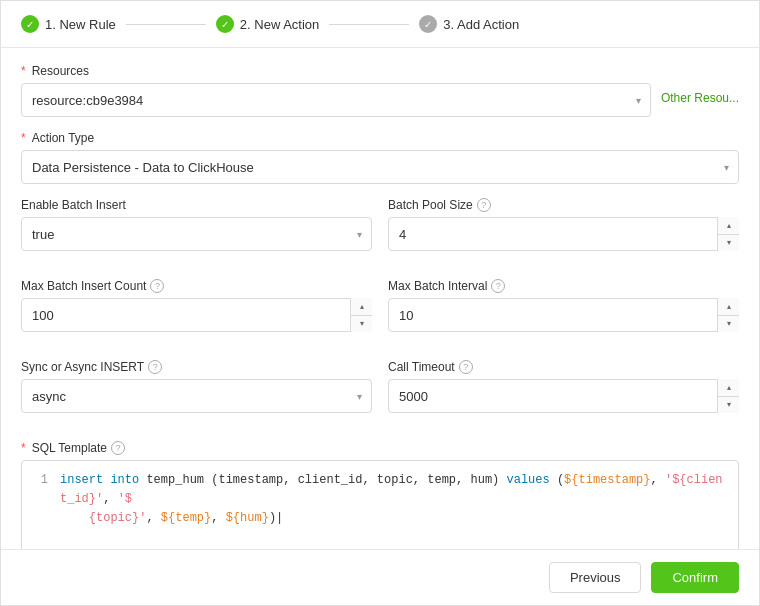 The width and height of the screenshot is (760, 606). I want to click on sql-template-info-icon: ?, so click(118, 448).